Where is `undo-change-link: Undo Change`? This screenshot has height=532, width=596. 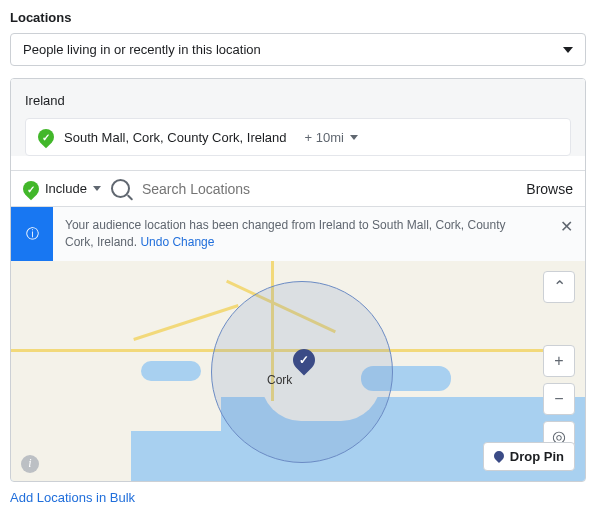
undo-change-link: Undo Change is located at coordinates (177, 242).